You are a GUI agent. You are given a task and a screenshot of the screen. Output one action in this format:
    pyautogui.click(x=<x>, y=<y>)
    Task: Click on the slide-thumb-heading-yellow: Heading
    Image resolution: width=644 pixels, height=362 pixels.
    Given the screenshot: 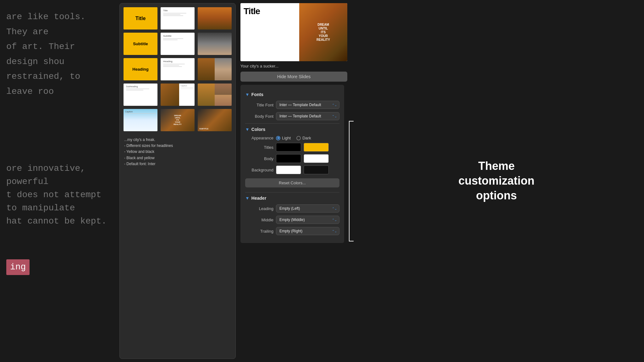 What is the action you would take?
    pyautogui.click(x=140, y=69)
    